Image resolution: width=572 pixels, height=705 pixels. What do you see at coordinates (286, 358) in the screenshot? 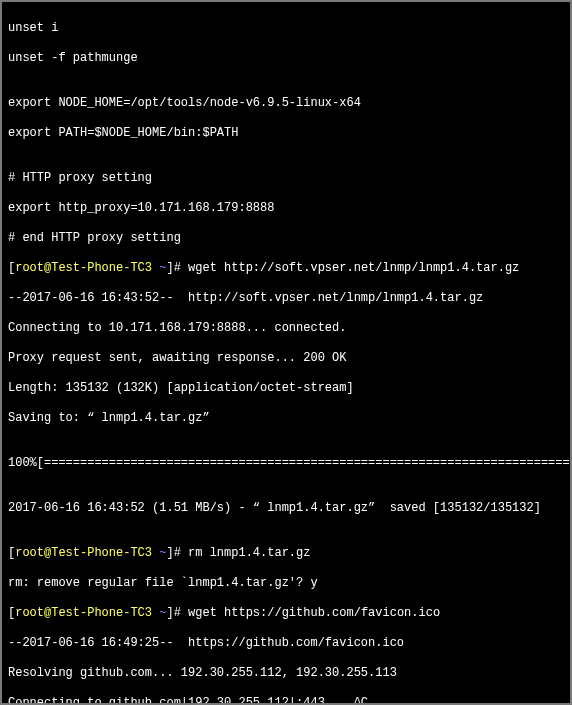
I see `output-line: Proxy request sent, awaiting response...…` at bounding box center [286, 358].